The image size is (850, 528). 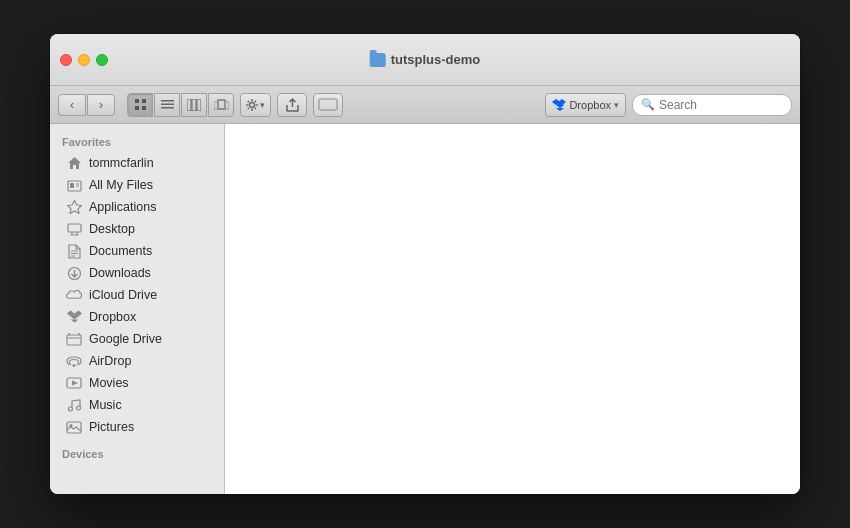 I want to click on back-button: ‹, so click(x=72, y=105).